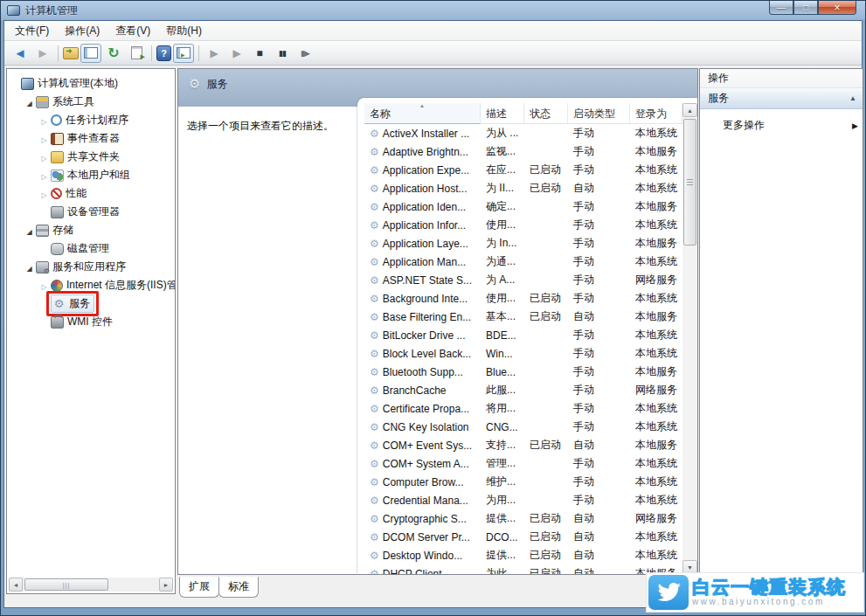 The width and height of the screenshot is (866, 616). I want to click on tree-item: 系统工具, so click(91, 101).